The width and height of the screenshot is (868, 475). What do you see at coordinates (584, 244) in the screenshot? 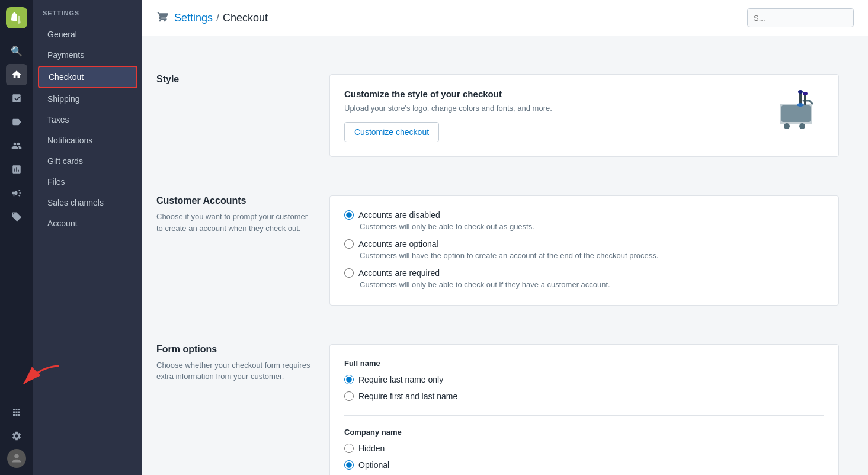
I see `accounts-optional-label: Accounts are optional` at bounding box center [584, 244].